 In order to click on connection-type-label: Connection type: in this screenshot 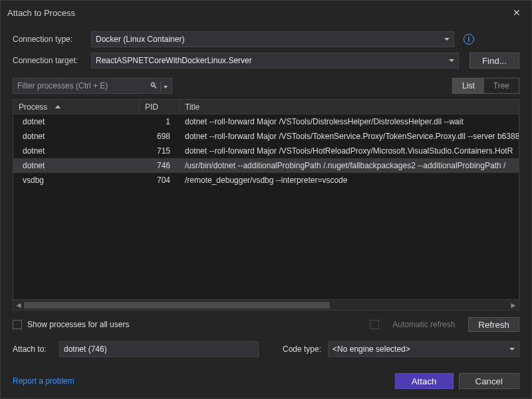, I will do `click(49, 39)`.